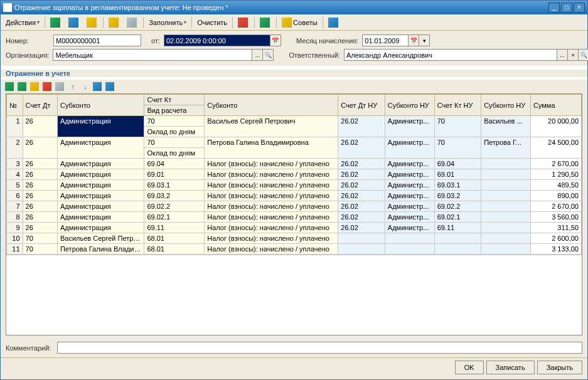 The width and height of the screenshot is (588, 380). Describe the element at coordinates (361, 105) in the screenshot. I see `col-schetdt-nu: Счет Дт НУ` at that location.